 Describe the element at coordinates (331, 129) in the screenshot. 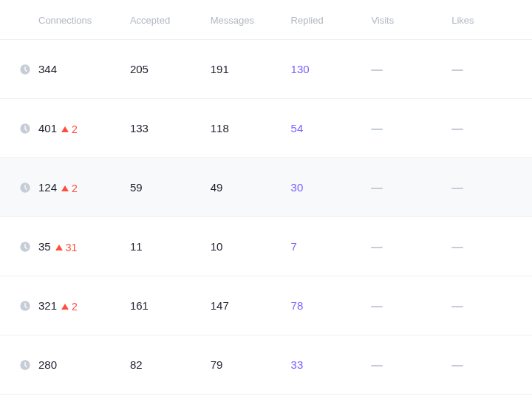

I see `cell-replied: 54` at that location.